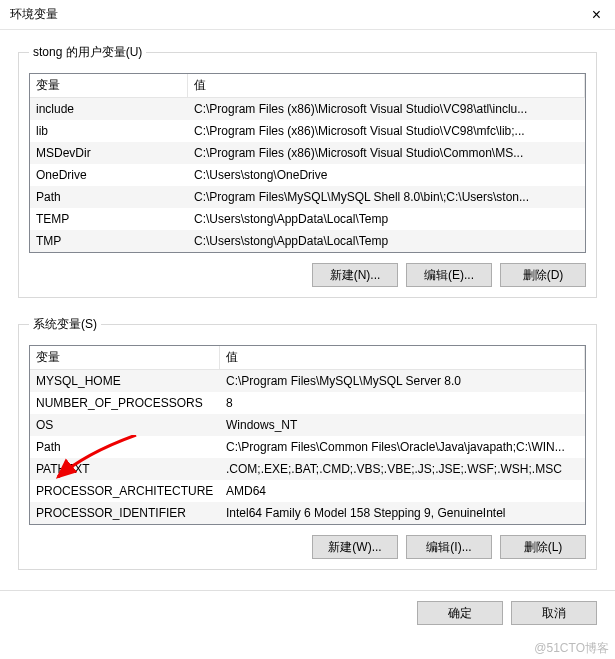  What do you see at coordinates (402, 381) in the screenshot?
I see `var-value: C:\Program Files\MySQL\MySQL Server 8.0` at bounding box center [402, 381].